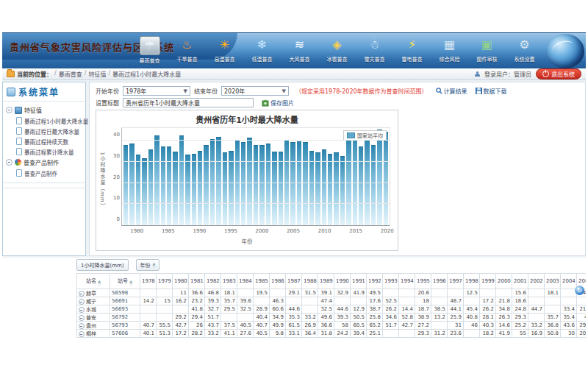 The image size is (588, 368). I want to click on breadcrumb-item: 特征值, so click(97, 74).